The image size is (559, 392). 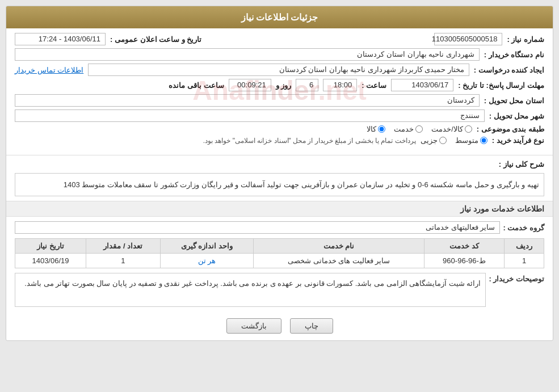 I want to click on cell-row-num: 1, so click(x=524, y=261).